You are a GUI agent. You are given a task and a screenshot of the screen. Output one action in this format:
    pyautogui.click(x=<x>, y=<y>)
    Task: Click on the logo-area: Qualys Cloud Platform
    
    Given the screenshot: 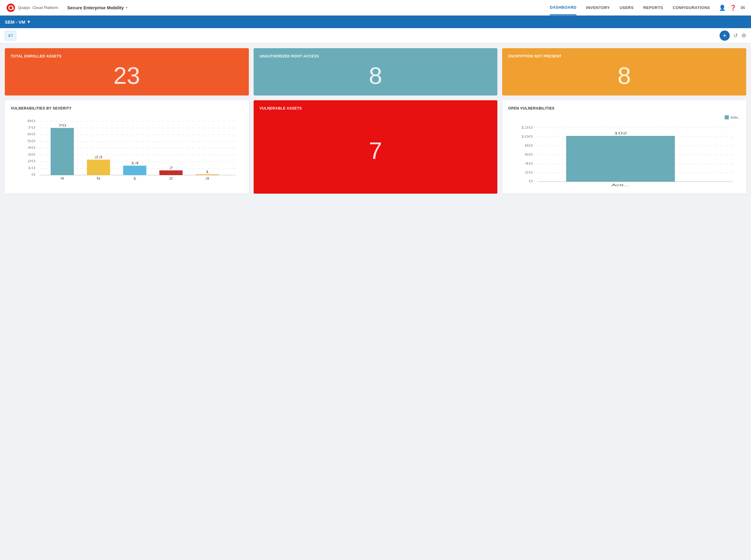 What is the action you would take?
    pyautogui.click(x=32, y=8)
    